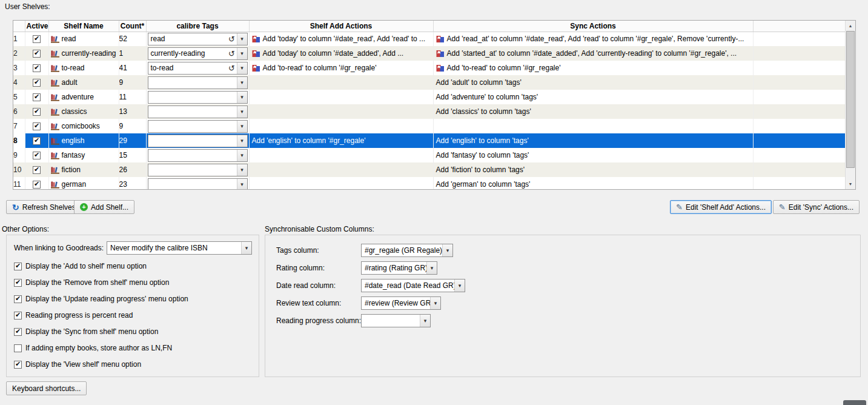  I want to click on calibre-tags-combo: currently-reading↺▾, so click(197, 53).